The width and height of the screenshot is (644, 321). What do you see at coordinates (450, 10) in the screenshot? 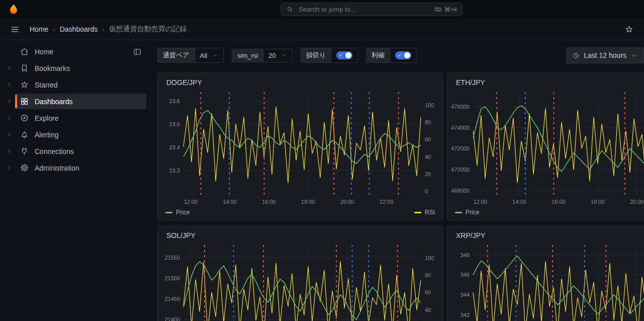
I see `shortcut-label: ⌘+k` at bounding box center [450, 10].